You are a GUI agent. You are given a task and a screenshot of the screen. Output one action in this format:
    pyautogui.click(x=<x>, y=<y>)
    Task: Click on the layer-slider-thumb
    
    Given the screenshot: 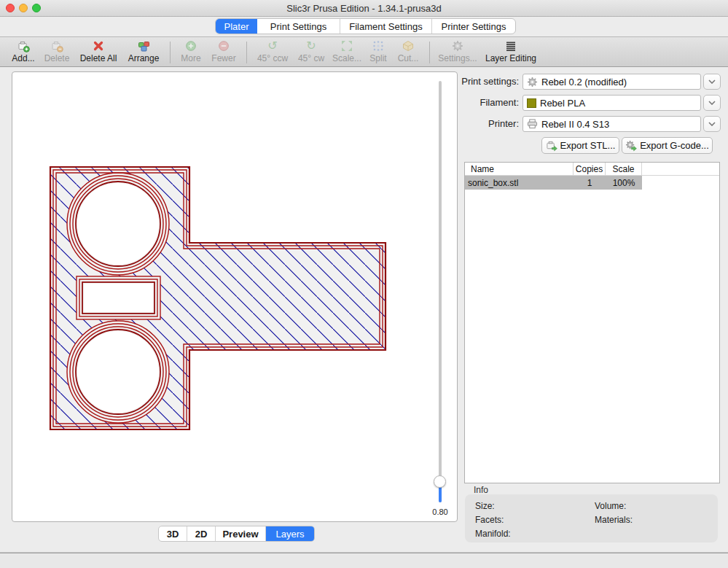 What is the action you would take?
    pyautogui.click(x=440, y=481)
    